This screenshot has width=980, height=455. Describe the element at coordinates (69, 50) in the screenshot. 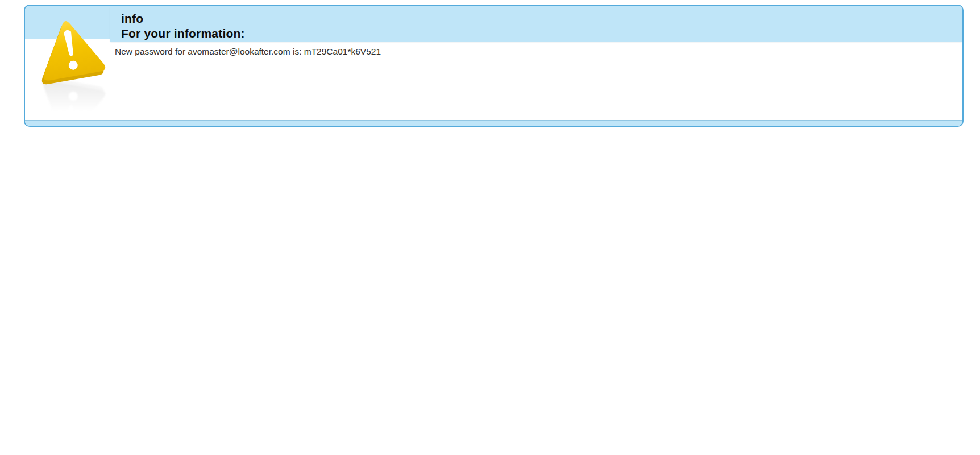

I see `triangle-main` at that location.